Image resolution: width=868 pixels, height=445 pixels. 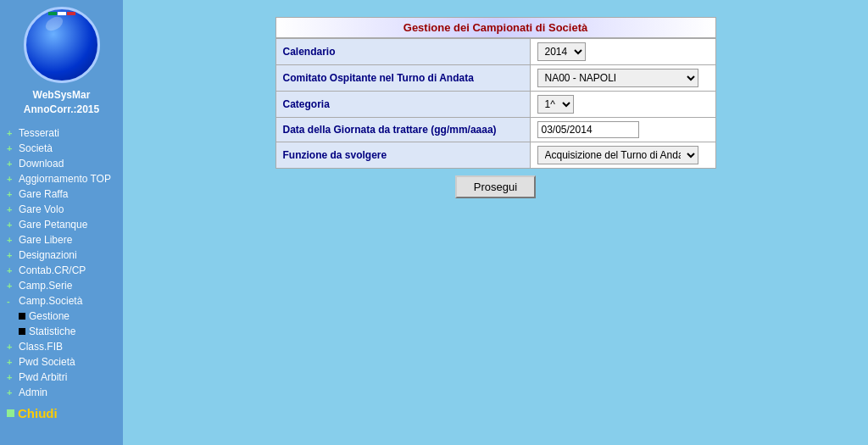 I want to click on sidebar-item-gare-volo: + Gare Volo, so click(x=61, y=209).